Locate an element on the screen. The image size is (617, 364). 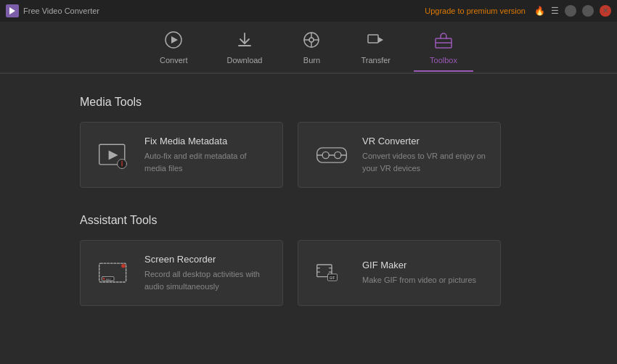
nav-label-toolbox: Toolbox is located at coordinates (444, 60).